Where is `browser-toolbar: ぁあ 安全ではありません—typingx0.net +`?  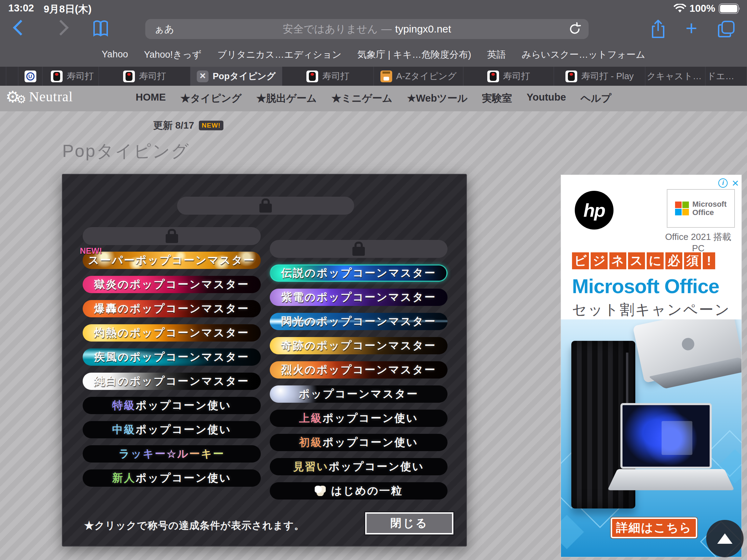 browser-toolbar: ぁあ 安全ではありません—typingx0.net + is located at coordinates (374, 29).